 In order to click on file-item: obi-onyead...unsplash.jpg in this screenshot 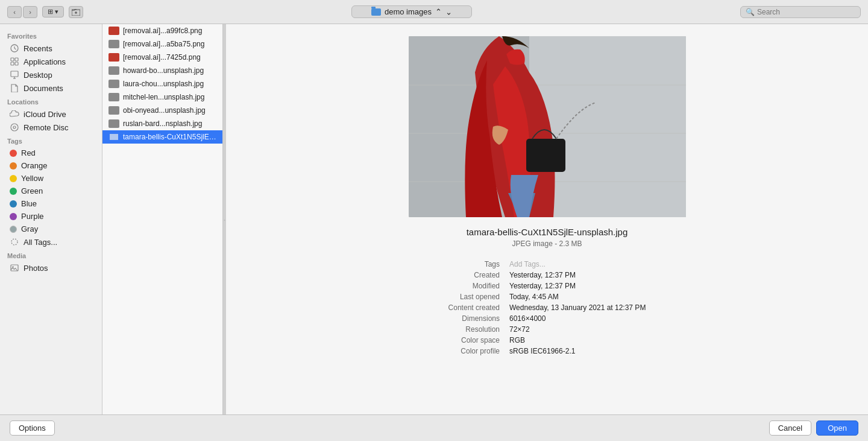, I will do `click(163, 110)`.